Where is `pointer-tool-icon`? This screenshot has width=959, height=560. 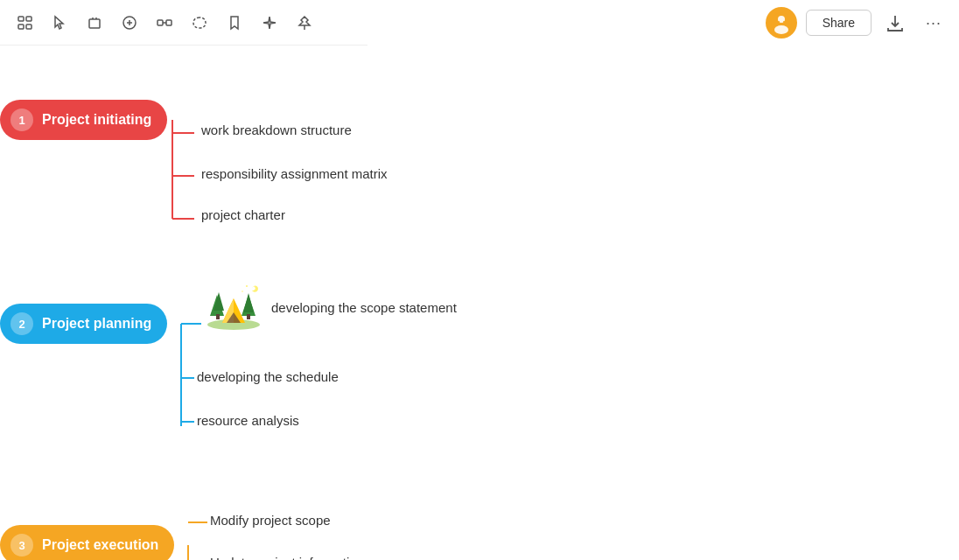
pointer-tool-icon is located at coordinates (60, 23).